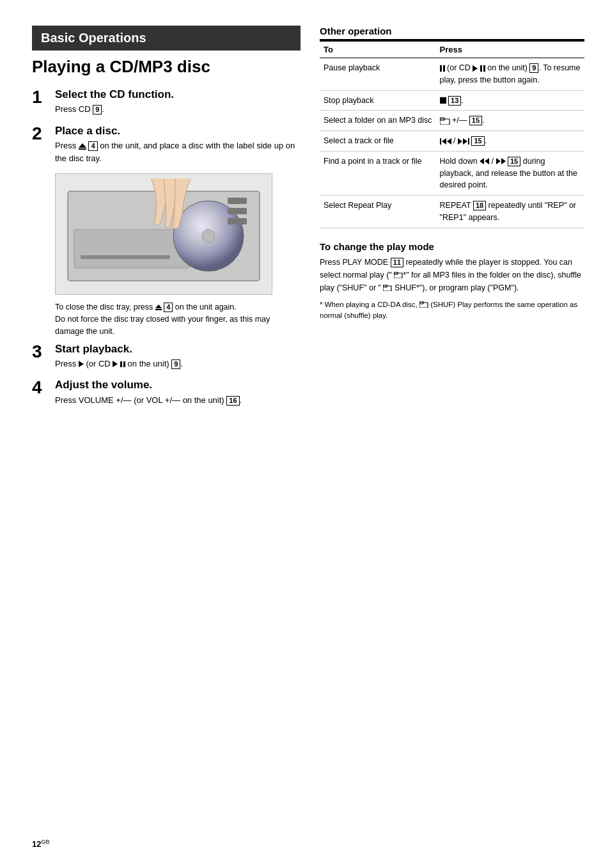 This screenshot has height=868, width=610. Describe the element at coordinates (178, 109) in the screenshot. I see `step-body-1: Press CD 9.` at that location.